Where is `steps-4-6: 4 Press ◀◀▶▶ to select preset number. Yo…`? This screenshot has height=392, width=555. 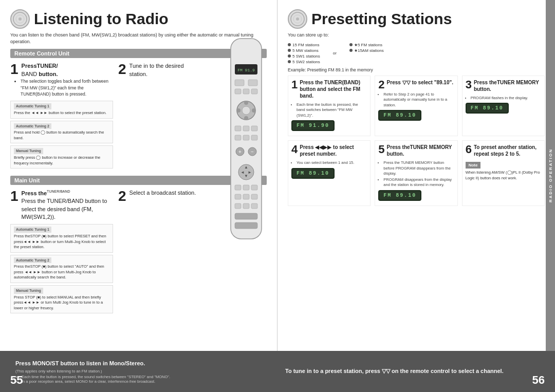
steps-4-6: 4 Press ◀◀▶▶ to select preset number. Yo… is located at coordinates (416, 173).